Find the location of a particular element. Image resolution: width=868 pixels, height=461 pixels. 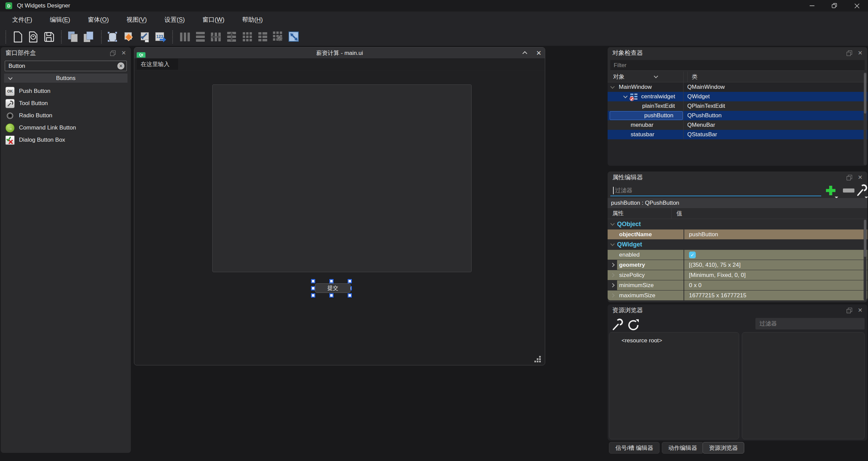

tree-column-header: 对象 类 is located at coordinates (737, 77).